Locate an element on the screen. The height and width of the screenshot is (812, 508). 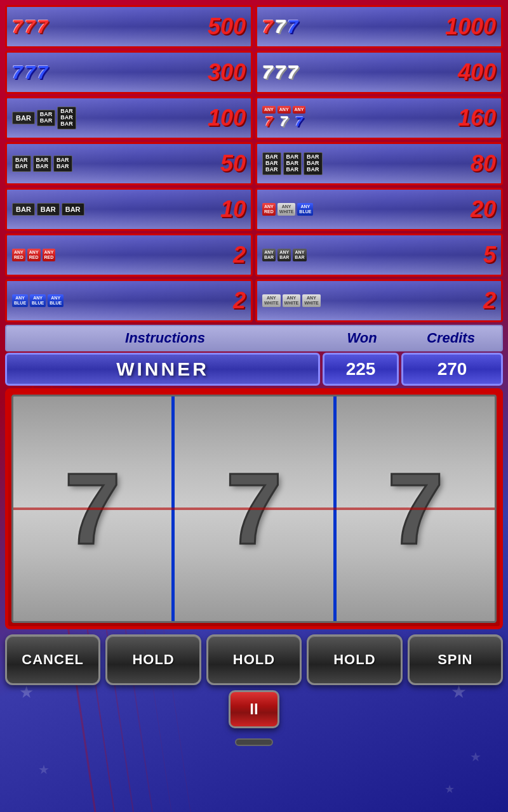
pay-row-3-right: ANY 7 ANY 7 ANY 7 160 is located at coordinates (379, 118).